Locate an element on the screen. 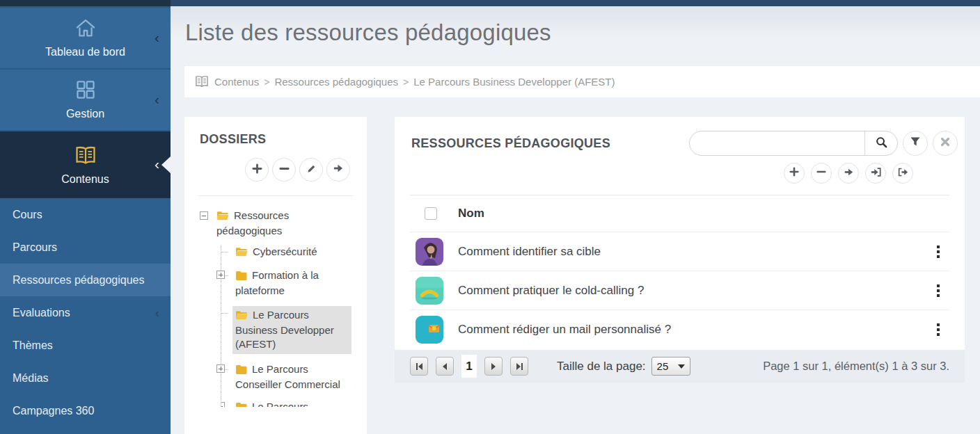 The width and height of the screenshot is (980, 434). divider is located at coordinates (276, 196).